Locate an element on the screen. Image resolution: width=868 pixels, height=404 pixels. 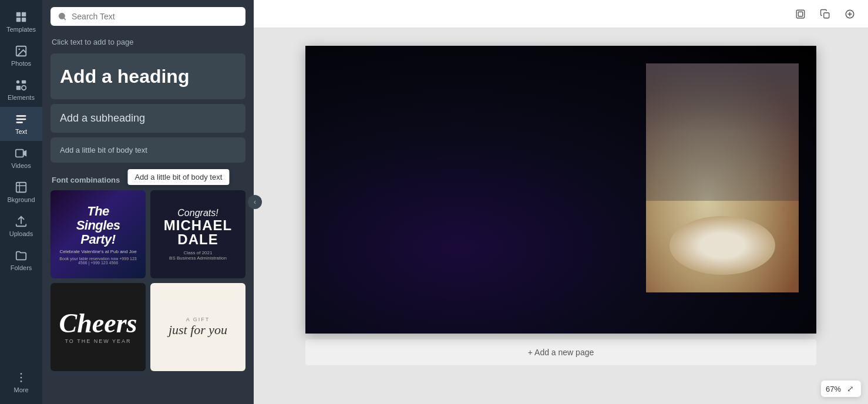
singles-title: TheSinglesParty! is located at coordinates (99, 225).